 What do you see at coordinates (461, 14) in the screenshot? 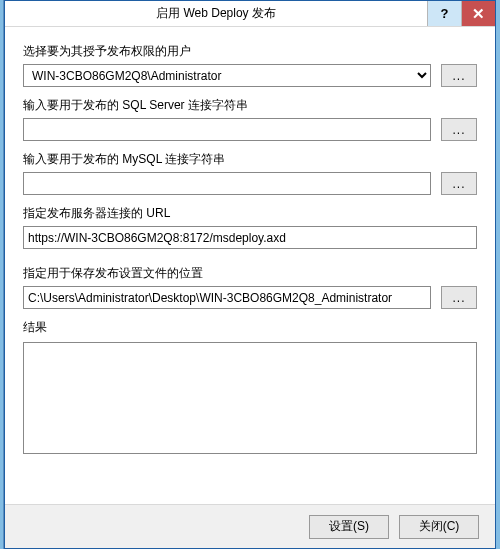
I see `titlebar-buttons: ? ✕` at bounding box center [461, 14].